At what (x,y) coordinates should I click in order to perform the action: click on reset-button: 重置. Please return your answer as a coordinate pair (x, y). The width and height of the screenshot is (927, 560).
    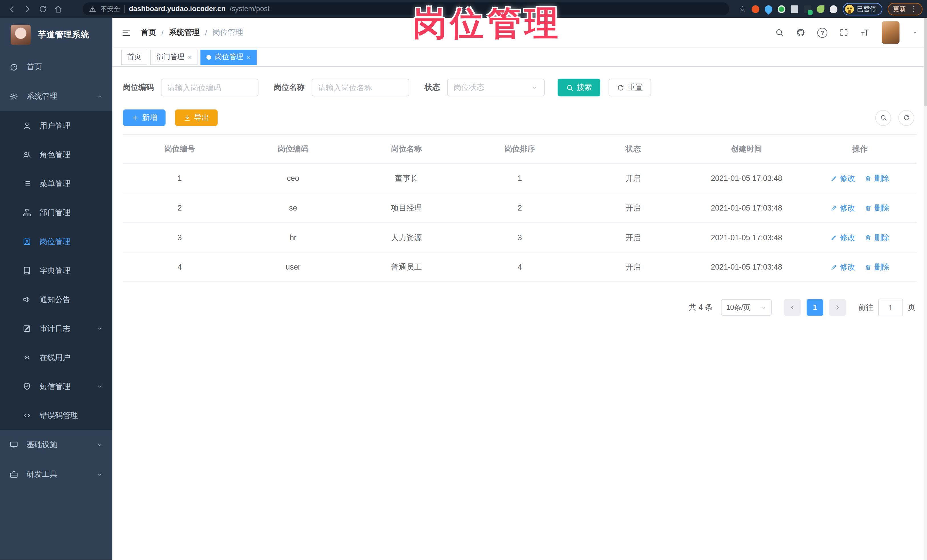
    Looking at the image, I should click on (630, 87).